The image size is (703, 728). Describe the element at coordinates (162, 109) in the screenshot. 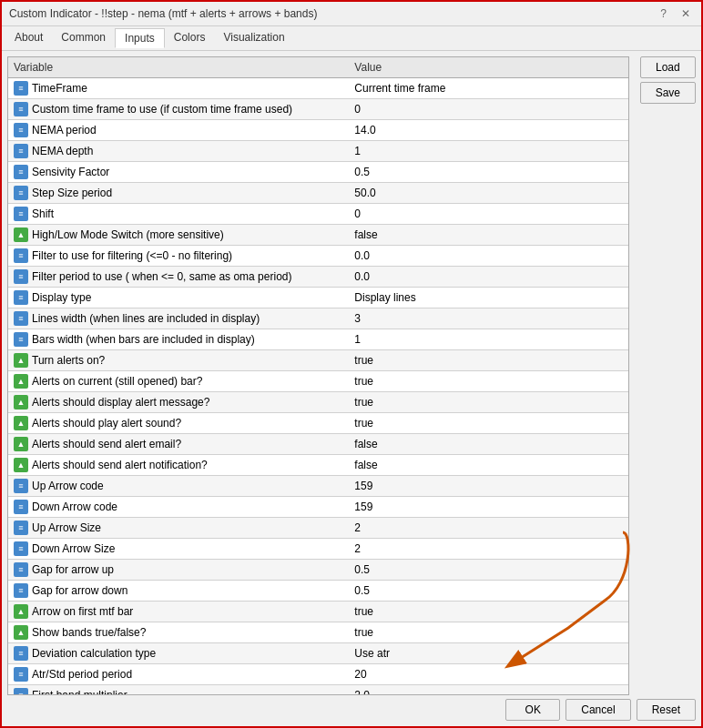

I see `variable-name: Custom time frame to use (if custom time…` at that location.